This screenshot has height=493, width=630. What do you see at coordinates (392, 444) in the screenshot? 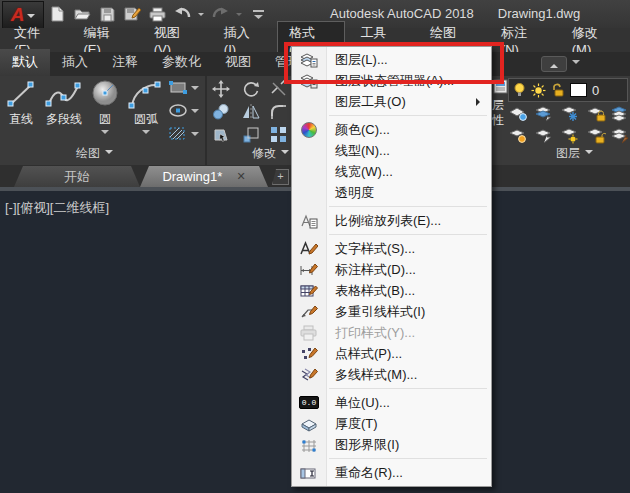
I see `menu-item-drawing-limits: 图形界限(I)` at bounding box center [392, 444].